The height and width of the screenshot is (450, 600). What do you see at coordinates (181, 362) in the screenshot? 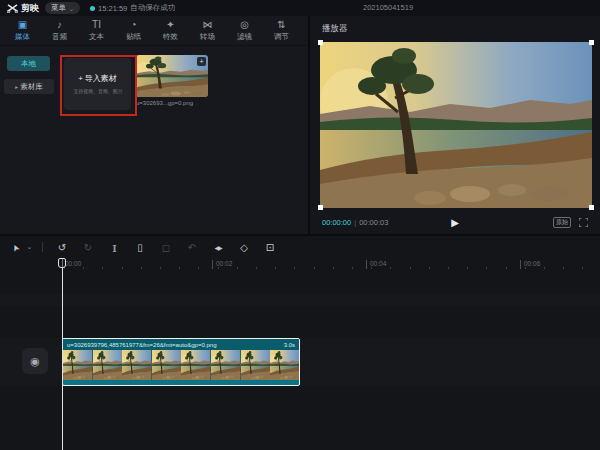
I see `timeline-clip: u=3026939796,485761977&fm=26&fmt=auto&gp…` at bounding box center [181, 362].